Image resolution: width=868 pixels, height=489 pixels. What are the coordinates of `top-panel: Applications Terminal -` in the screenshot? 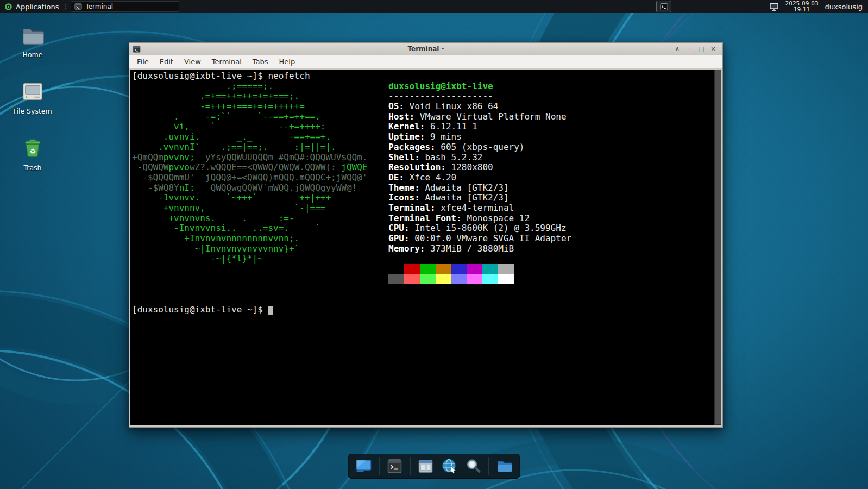 It's located at (434, 7).